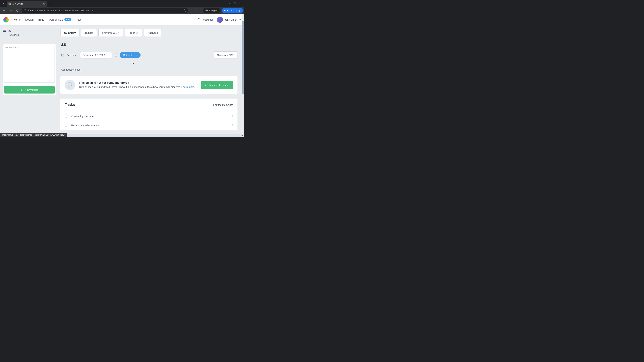  What do you see at coordinates (42, 20) in the screenshot?
I see `nav-build: Build` at bounding box center [42, 20].